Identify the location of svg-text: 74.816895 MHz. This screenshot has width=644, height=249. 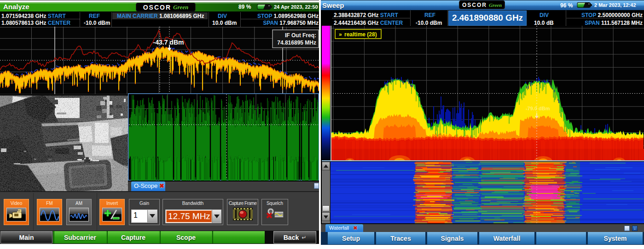
(296, 43).